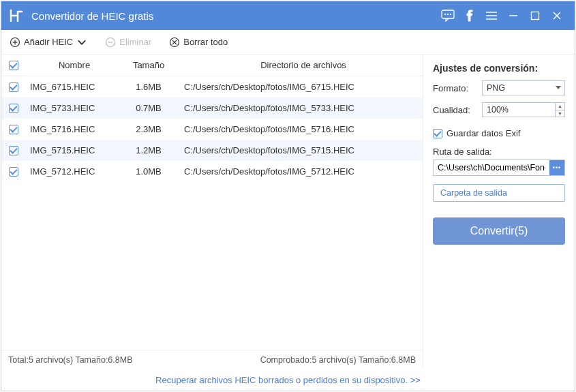  I want to click on close-icon, so click(557, 16).